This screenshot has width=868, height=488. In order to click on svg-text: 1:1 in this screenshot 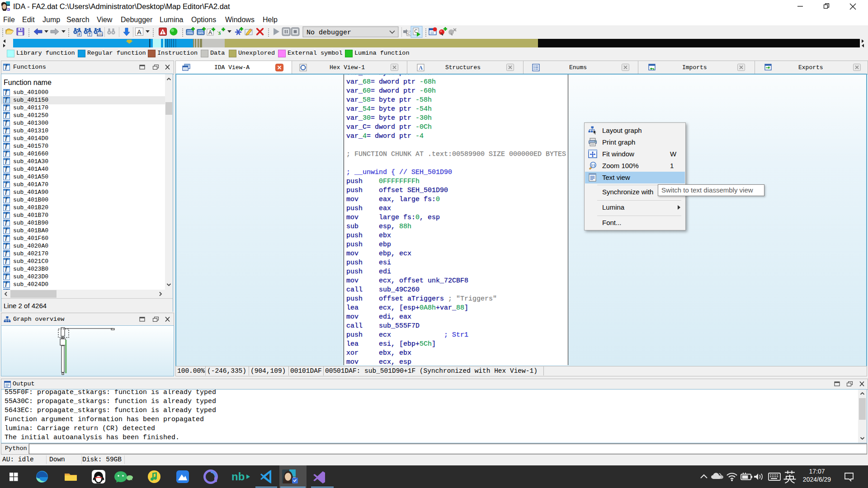, I will do `click(593, 165)`.